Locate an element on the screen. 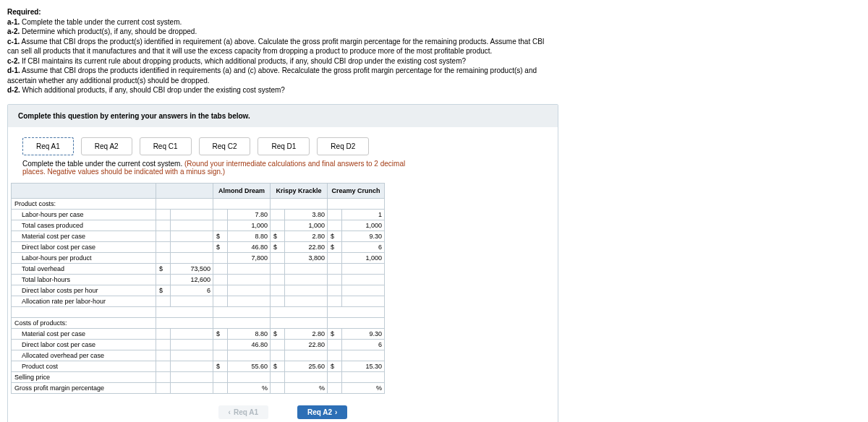 The width and height of the screenshot is (868, 422). tab-req-a1: Req A1 is located at coordinates (48, 146).